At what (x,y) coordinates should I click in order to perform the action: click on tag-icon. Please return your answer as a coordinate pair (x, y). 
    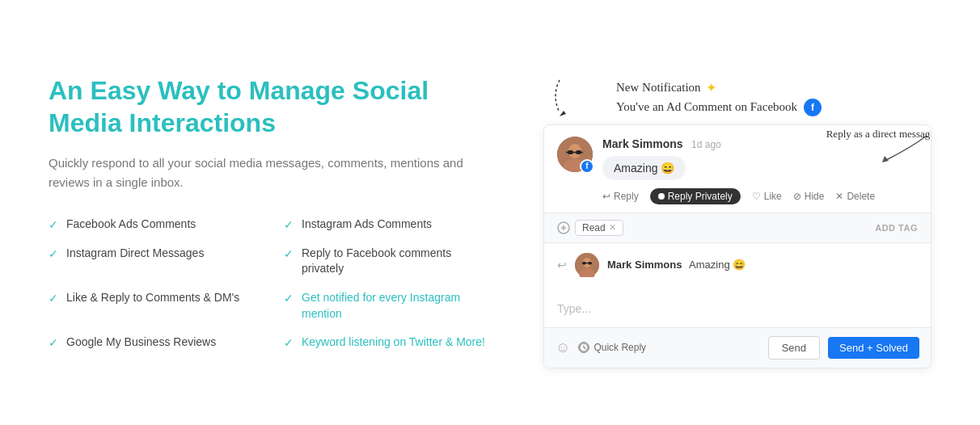
    Looking at the image, I should click on (564, 228).